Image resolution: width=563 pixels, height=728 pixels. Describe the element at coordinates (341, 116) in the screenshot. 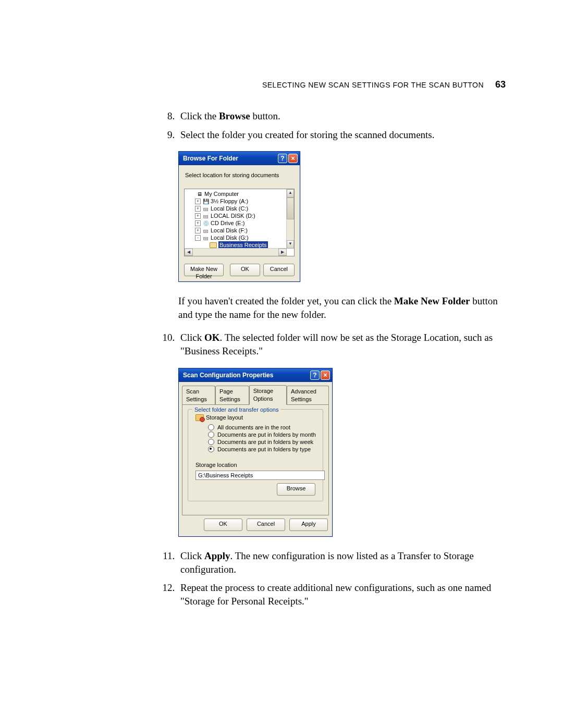

I see `step-8: Click the Browse button.` at that location.